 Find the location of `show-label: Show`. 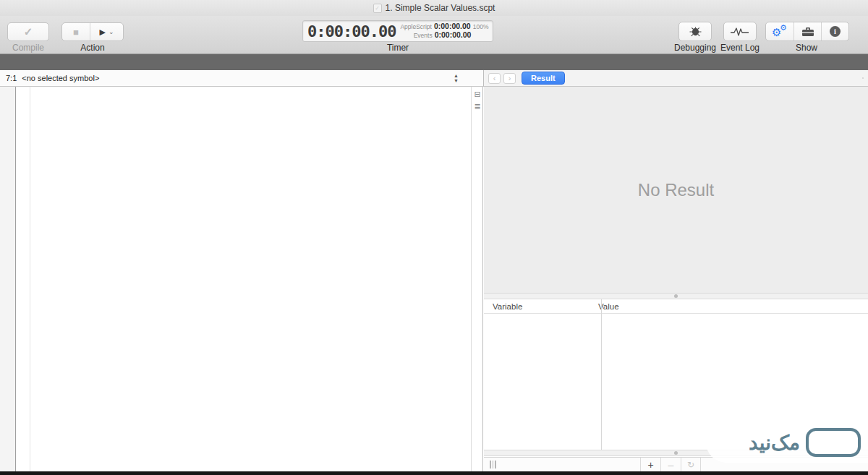

show-label: Show is located at coordinates (807, 48).